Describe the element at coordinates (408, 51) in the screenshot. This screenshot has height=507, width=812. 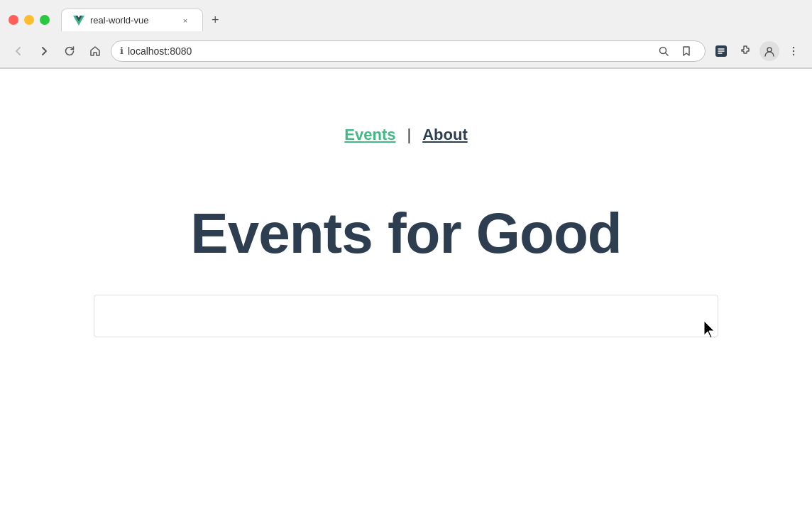
I see `address-input-wrap: ℹ` at that location.